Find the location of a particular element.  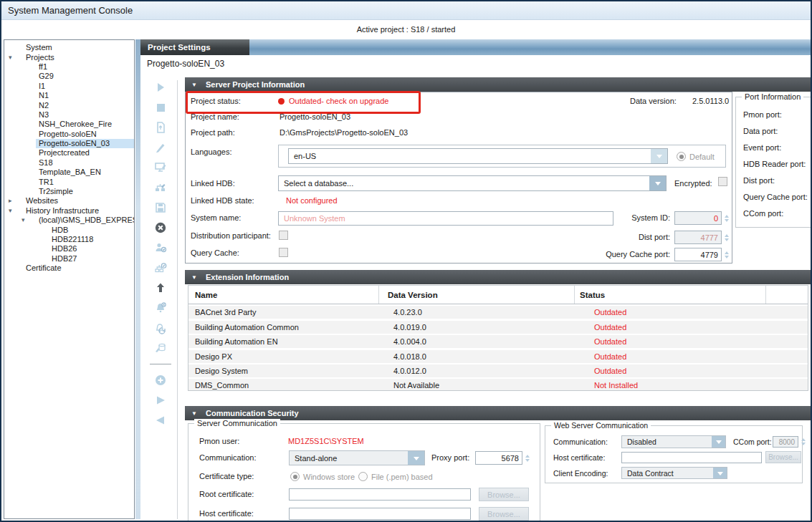

tree-item-label: HDB221118 is located at coordinates (72, 239).